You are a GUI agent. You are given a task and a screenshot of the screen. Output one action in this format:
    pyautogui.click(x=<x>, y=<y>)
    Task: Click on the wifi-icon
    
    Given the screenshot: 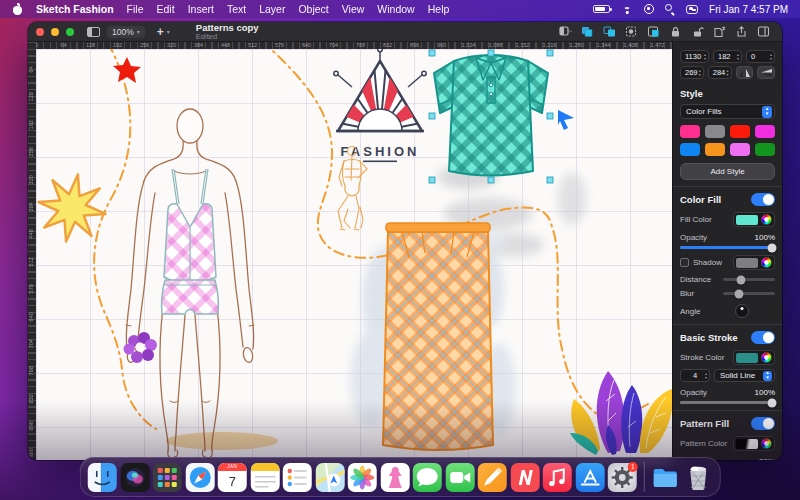 What is the action you would take?
    pyautogui.click(x=627, y=10)
    